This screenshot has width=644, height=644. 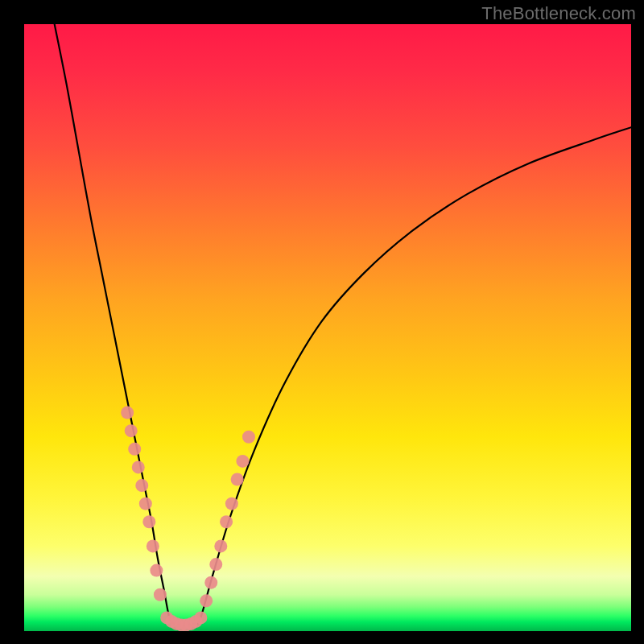 What do you see at coordinates (559, 14) in the screenshot?
I see `watermark-text: TheBottleneck.com` at bounding box center [559, 14].